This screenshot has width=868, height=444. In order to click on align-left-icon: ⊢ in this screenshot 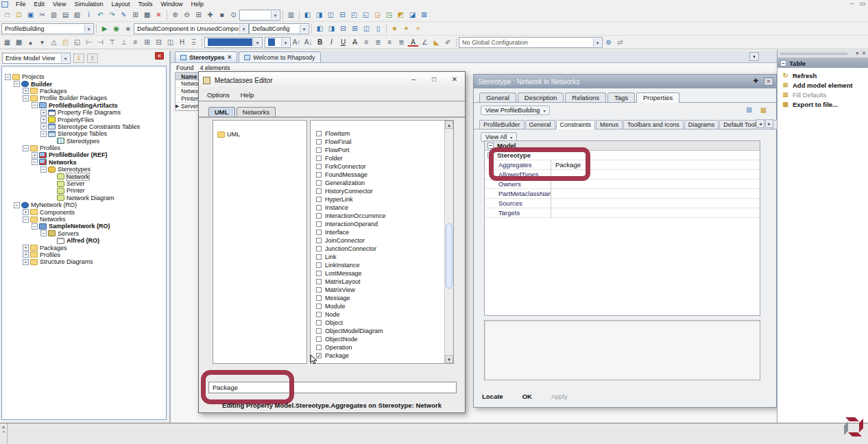, I will do `click(89, 42)`.